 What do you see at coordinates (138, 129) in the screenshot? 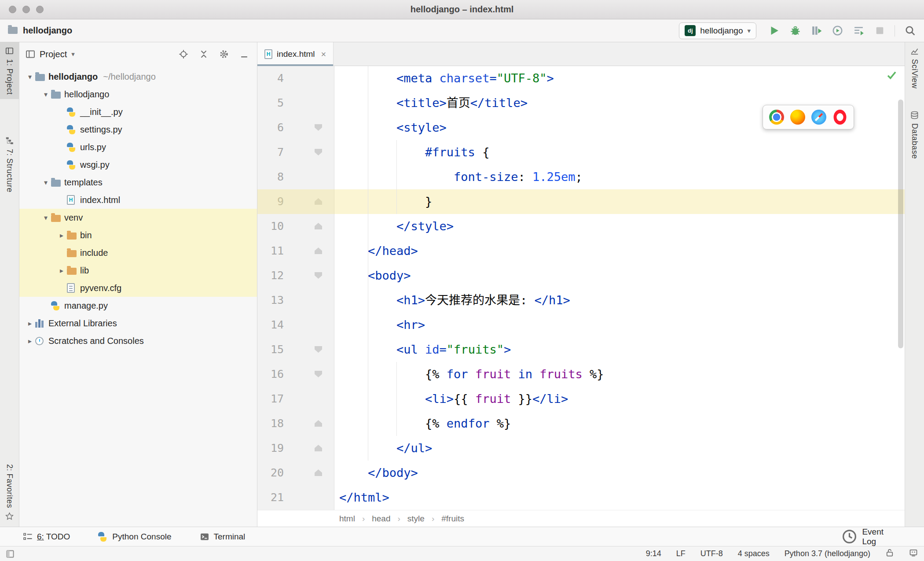
I see `tree-item-settings-py: settings.py` at bounding box center [138, 129].